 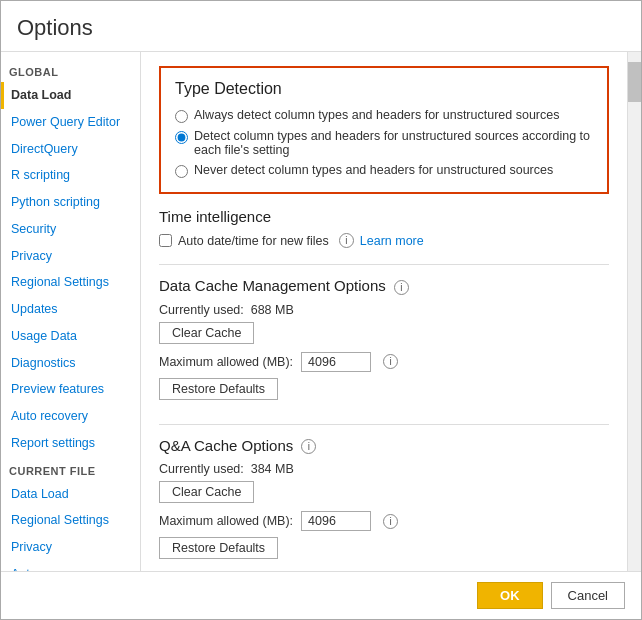 I want to click on time-intelligence-info-icon: i, so click(x=346, y=240).